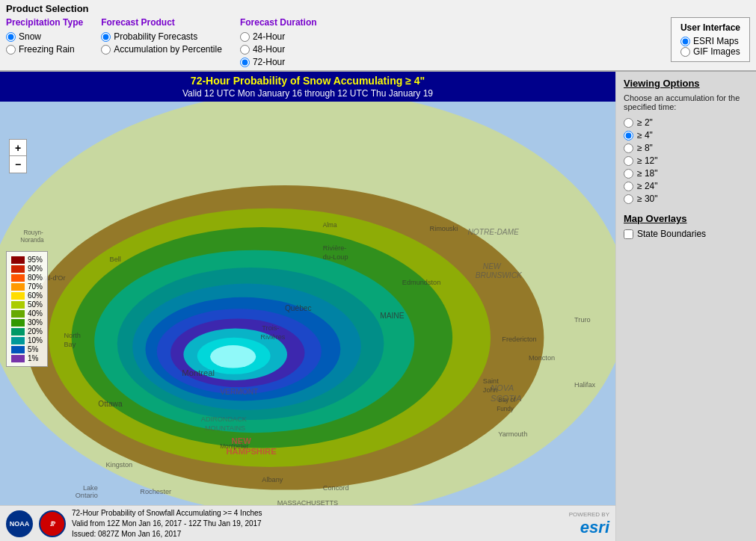  What do you see at coordinates (272, 480) in the screenshot?
I see `svg-text: Albany` at bounding box center [272, 480].